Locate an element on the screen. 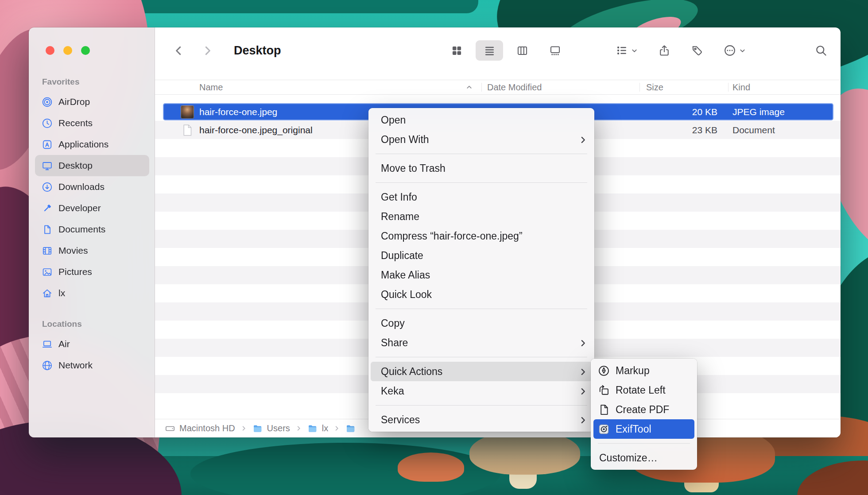  downloads-icon is located at coordinates (47, 187).